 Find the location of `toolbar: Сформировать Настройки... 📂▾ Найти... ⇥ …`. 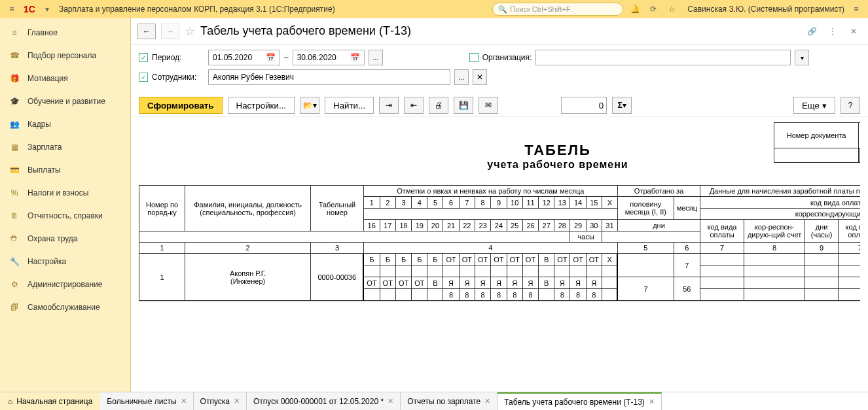

toolbar: Сформировать Настройки... 📂▾ Найти... ⇥ … is located at coordinates (499, 106).